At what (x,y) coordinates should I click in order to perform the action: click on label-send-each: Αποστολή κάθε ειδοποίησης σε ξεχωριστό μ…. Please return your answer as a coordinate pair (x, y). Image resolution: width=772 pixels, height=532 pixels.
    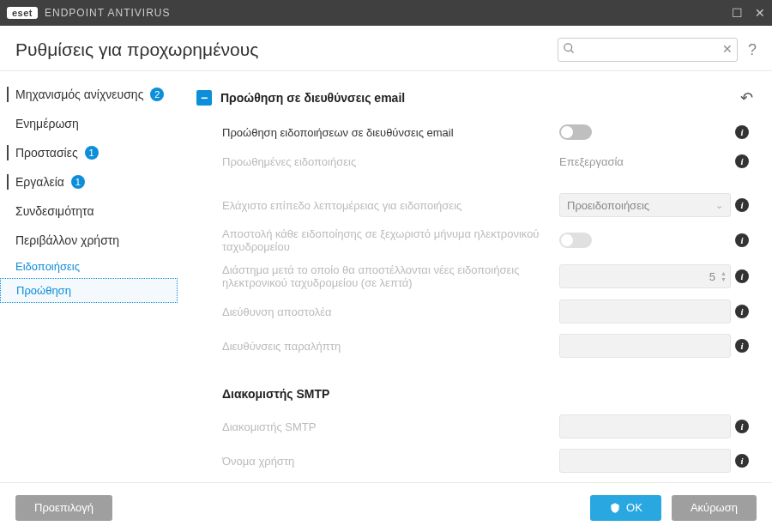
    Looking at the image, I should click on (391, 240).